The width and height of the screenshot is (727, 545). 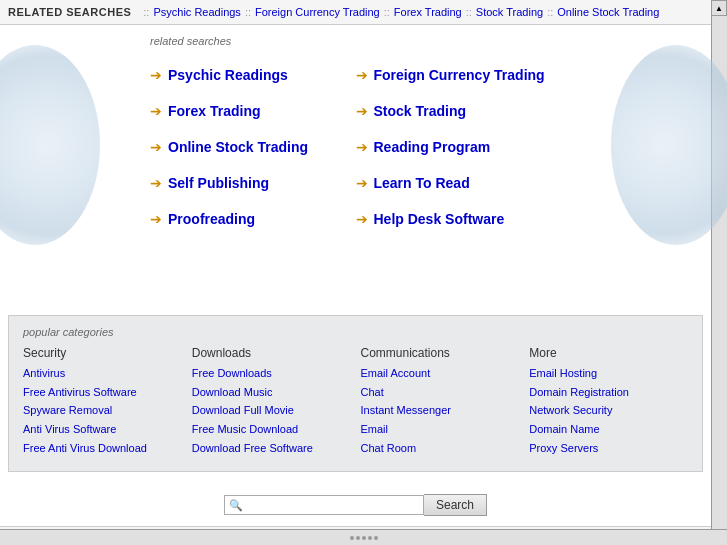 What do you see at coordinates (428, 12) in the screenshot?
I see `topbar-link-forex: Forex Trading` at bounding box center [428, 12].